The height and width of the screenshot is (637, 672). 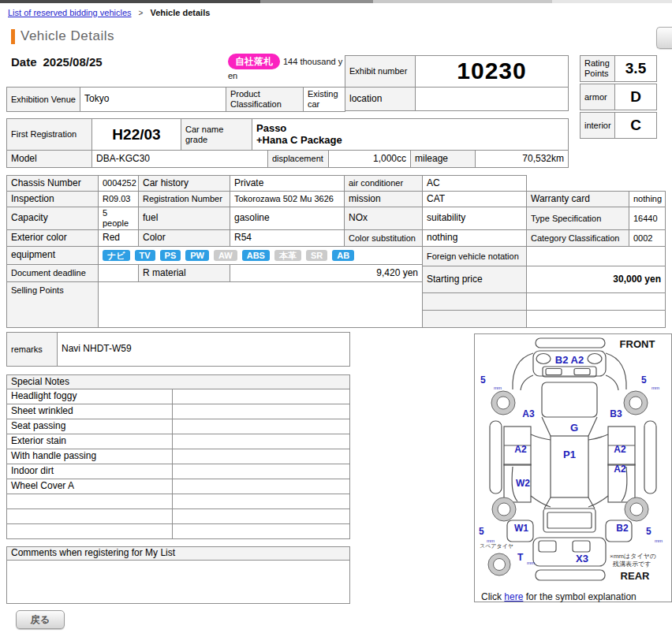 What do you see at coordinates (117, 255) in the screenshot?
I see `equipment-badge: ナビ` at bounding box center [117, 255].